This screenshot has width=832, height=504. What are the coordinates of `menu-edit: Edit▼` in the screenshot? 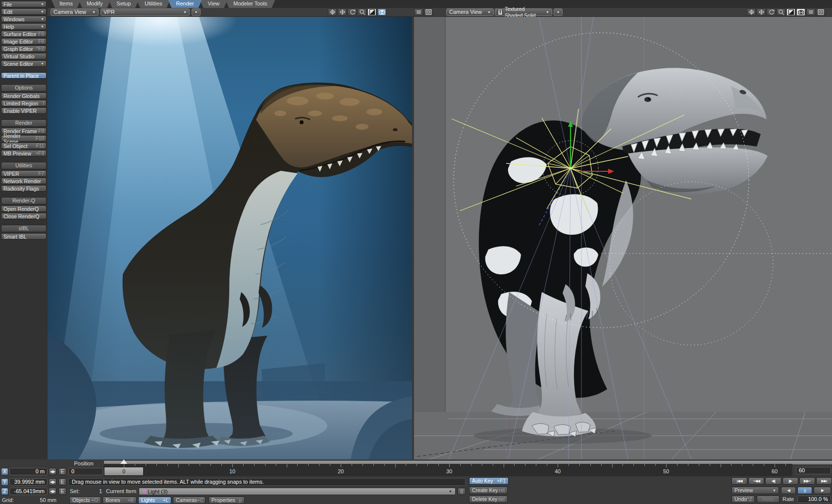 It's located at (24, 12).